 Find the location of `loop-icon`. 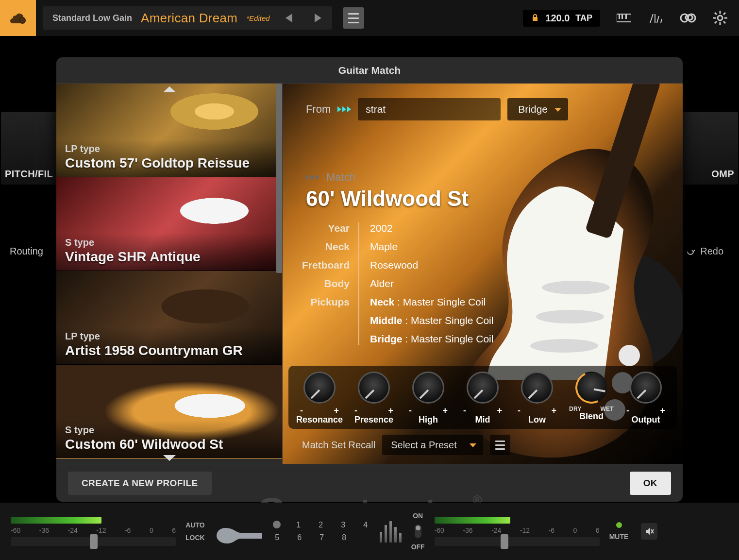

loop-icon is located at coordinates (688, 18).